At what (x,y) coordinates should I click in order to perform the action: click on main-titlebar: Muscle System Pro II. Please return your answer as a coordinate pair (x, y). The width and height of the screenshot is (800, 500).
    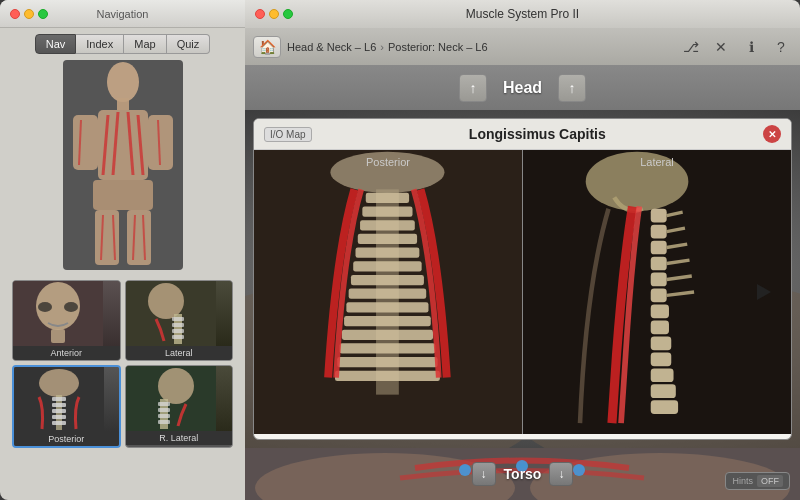
    Looking at the image, I should click on (522, 14).